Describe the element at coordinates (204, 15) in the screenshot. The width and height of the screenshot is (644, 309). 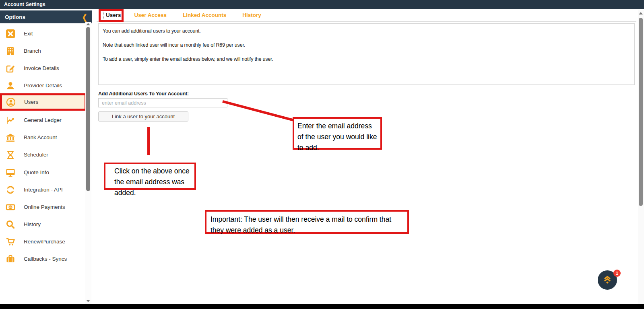
I see `tab-linked-accounts: Linked Accounts` at that location.